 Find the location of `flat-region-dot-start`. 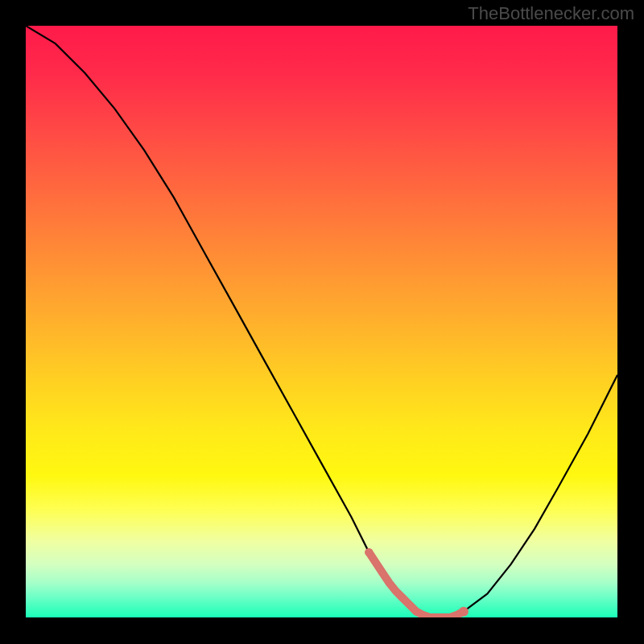

flat-region-dot-start is located at coordinates (369, 552).